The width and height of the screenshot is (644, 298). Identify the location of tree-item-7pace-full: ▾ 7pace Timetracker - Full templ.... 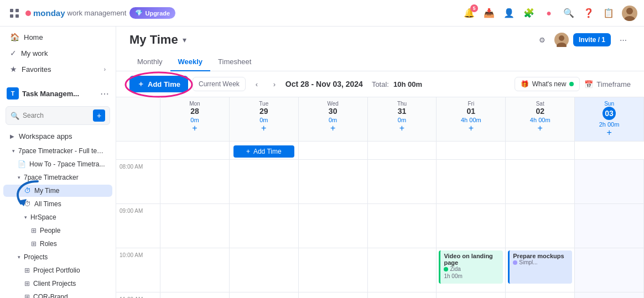
(58, 151).